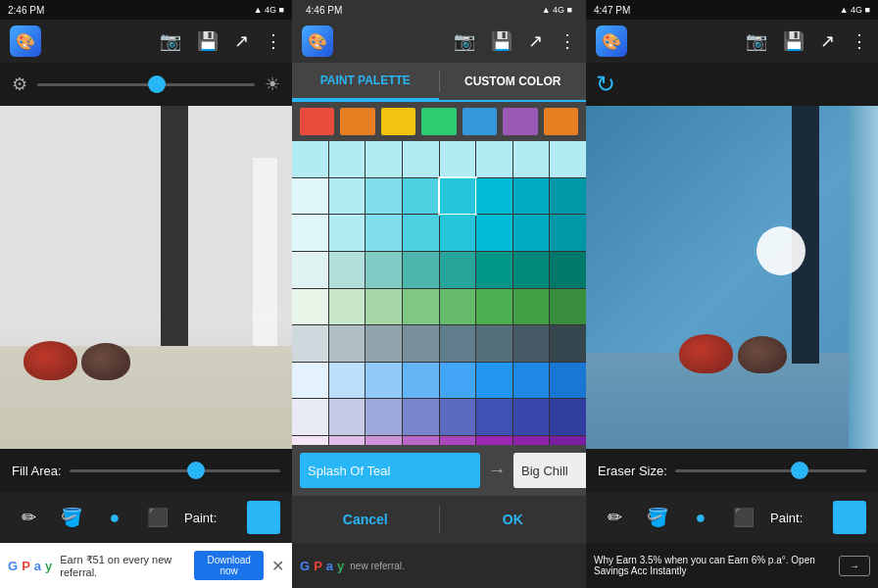 This screenshot has width=878, height=588. Describe the element at coordinates (366, 519) in the screenshot. I see `cancel-button: Cancel` at that location.